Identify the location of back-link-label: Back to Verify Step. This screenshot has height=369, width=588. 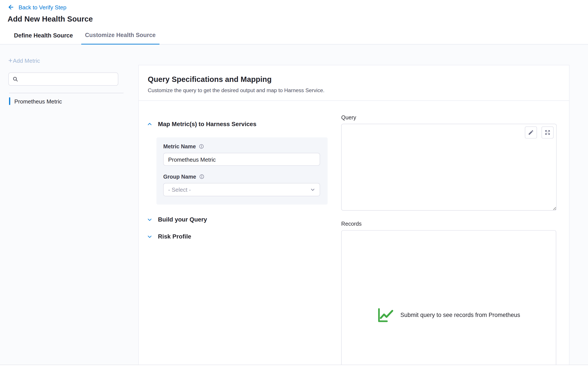
(42, 7).